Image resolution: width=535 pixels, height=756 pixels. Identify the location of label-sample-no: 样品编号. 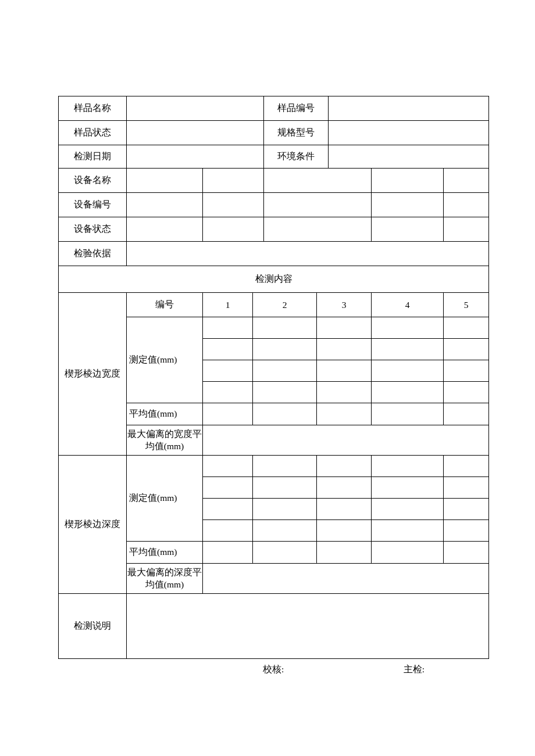
(297, 109).